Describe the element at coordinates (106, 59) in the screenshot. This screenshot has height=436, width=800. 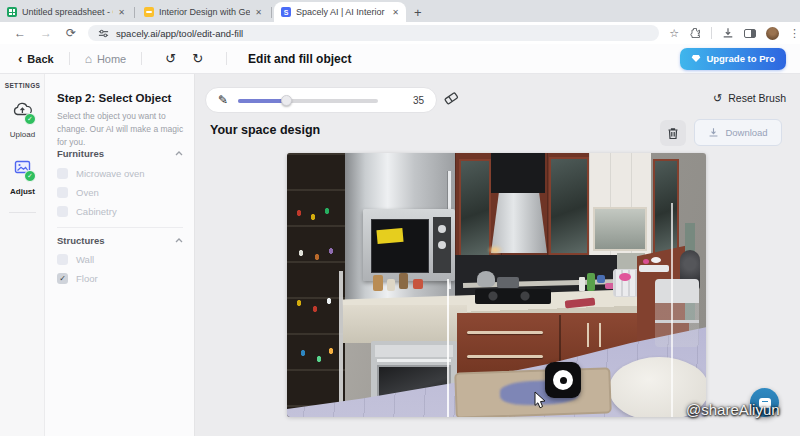
I see `home-button: ⌂ Home` at that location.